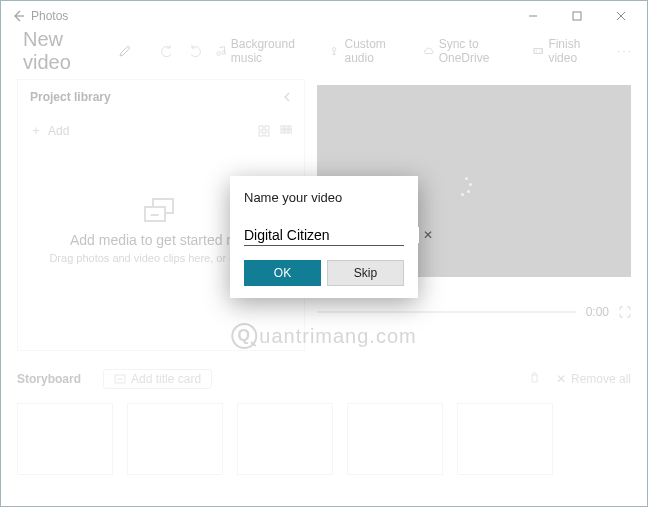 This screenshot has height=507, width=648. Describe the element at coordinates (120, 379) in the screenshot. I see `title-card-icon` at that location.